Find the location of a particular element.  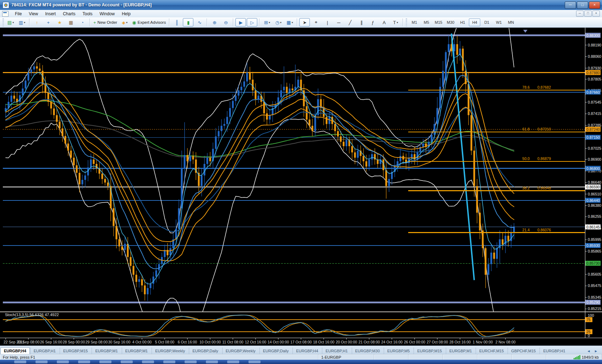

cursor-icon: ➤ is located at coordinates (305, 23).